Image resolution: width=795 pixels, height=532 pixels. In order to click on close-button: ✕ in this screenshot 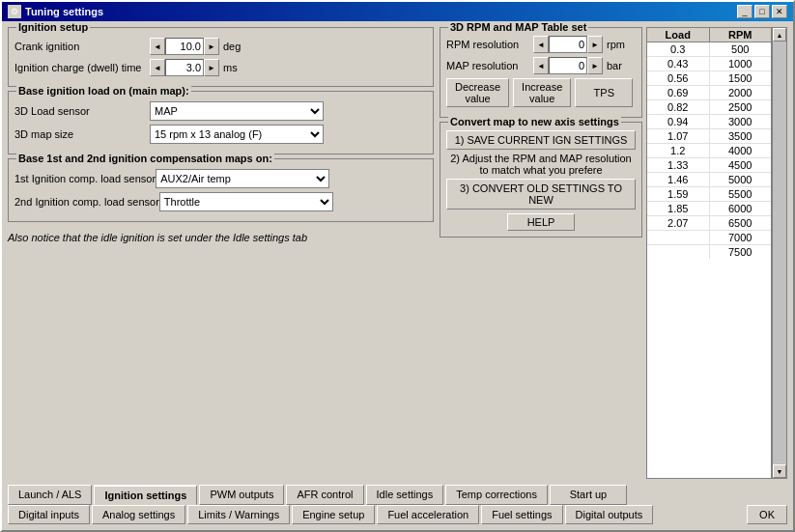, I will do `click(780, 12)`.